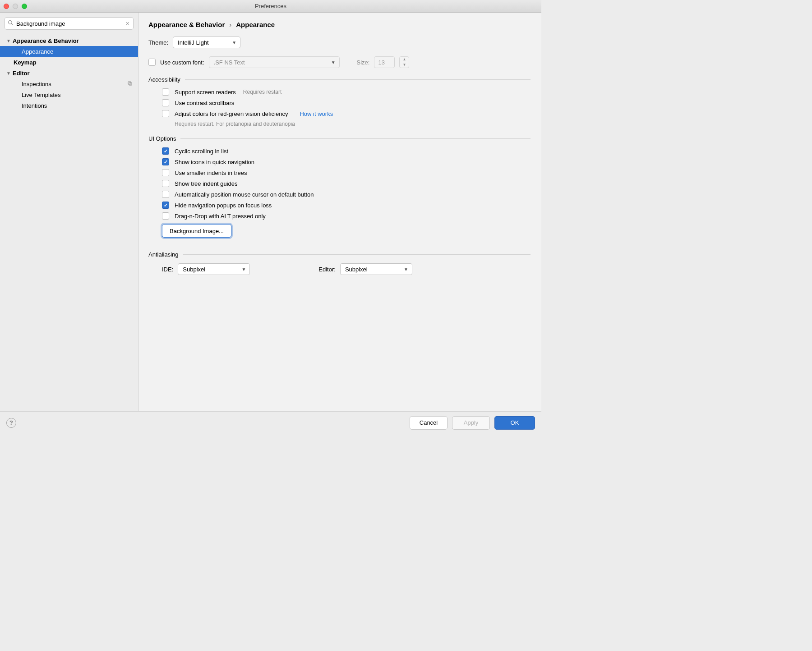 This screenshot has width=812, height=651. What do you see at coordinates (69, 51) in the screenshot?
I see `sidebar-item-appearance: Appearance` at bounding box center [69, 51].